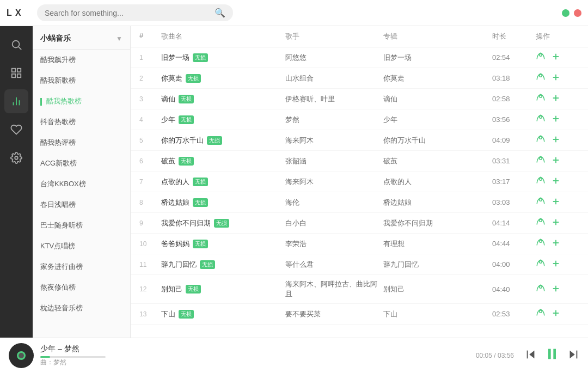  Describe the element at coordinates (16, 73) in the screenshot. I see `sidebar-icon-playlist` at that location.